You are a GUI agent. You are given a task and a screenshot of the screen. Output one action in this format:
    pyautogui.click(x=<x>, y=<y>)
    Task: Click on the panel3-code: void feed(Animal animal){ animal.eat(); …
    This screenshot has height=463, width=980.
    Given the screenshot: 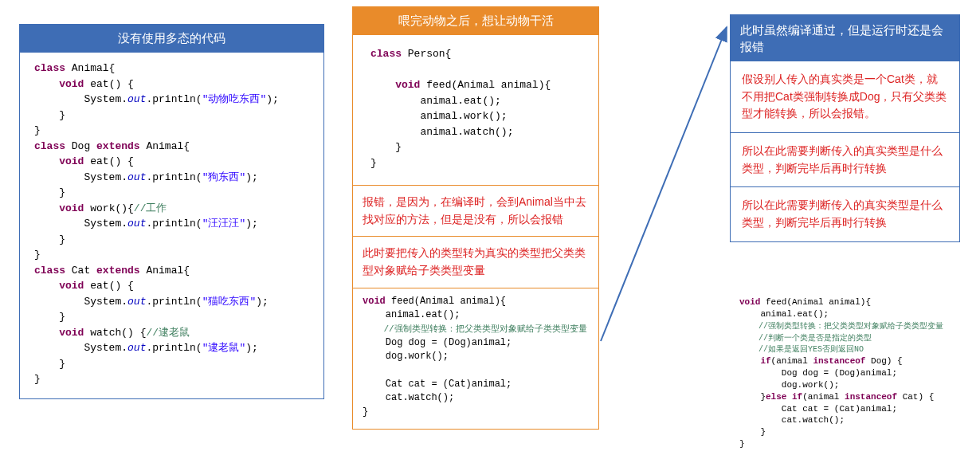 What is the action you would take?
    pyautogui.click(x=859, y=373)
    